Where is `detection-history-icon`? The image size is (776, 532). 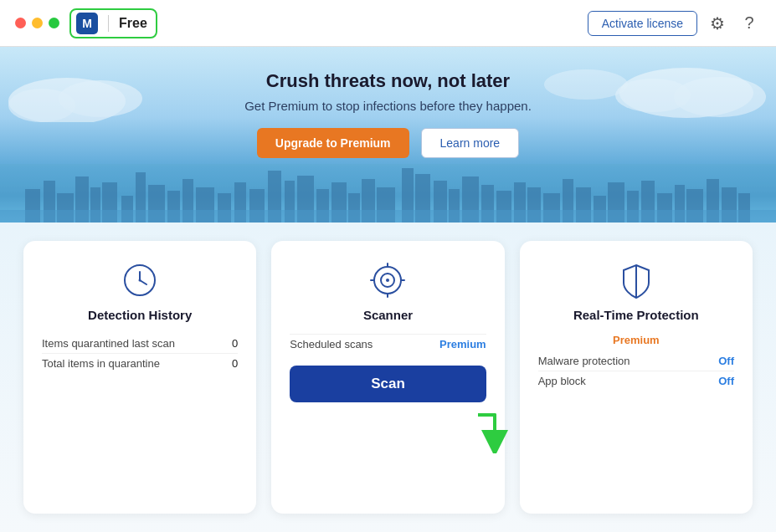 detection-history-icon is located at coordinates (140, 280).